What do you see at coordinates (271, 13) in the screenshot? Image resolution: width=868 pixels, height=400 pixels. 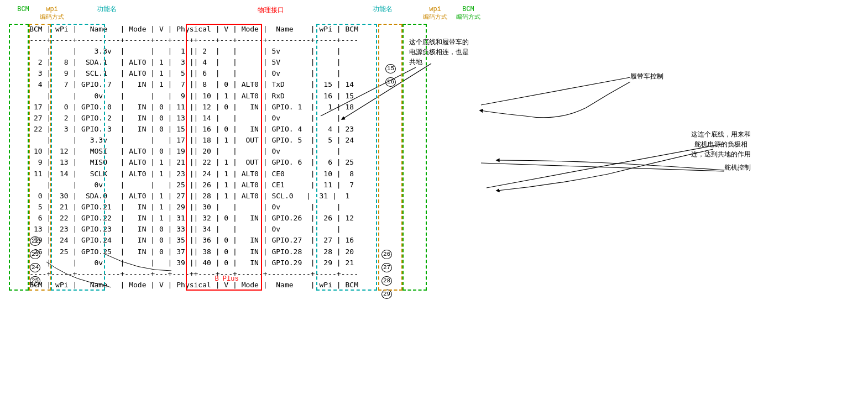 I see `header-physical: 物理接口` at bounding box center [271, 13].